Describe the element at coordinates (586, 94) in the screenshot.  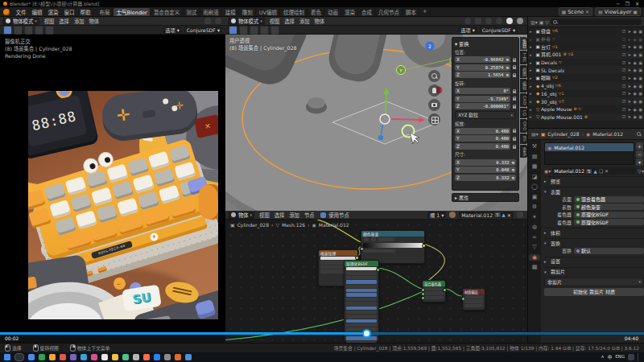
I see `outliner-item: ▸◆16_obj▽1☑➤◉▣` at that location.